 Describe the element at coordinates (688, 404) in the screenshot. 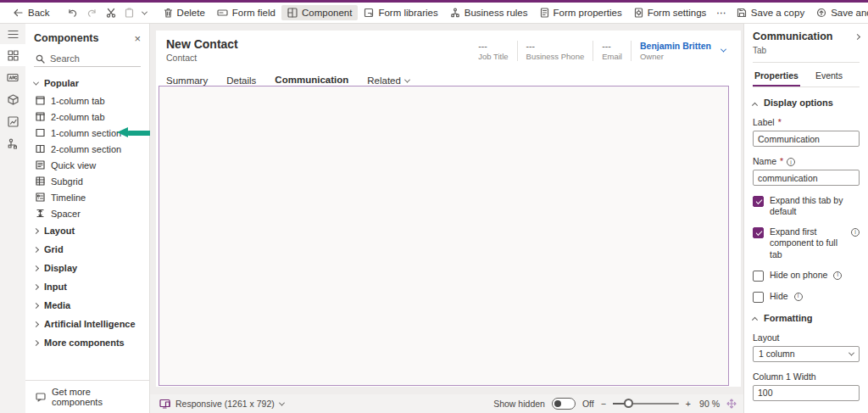

I see `zoom-in-button: +` at that location.